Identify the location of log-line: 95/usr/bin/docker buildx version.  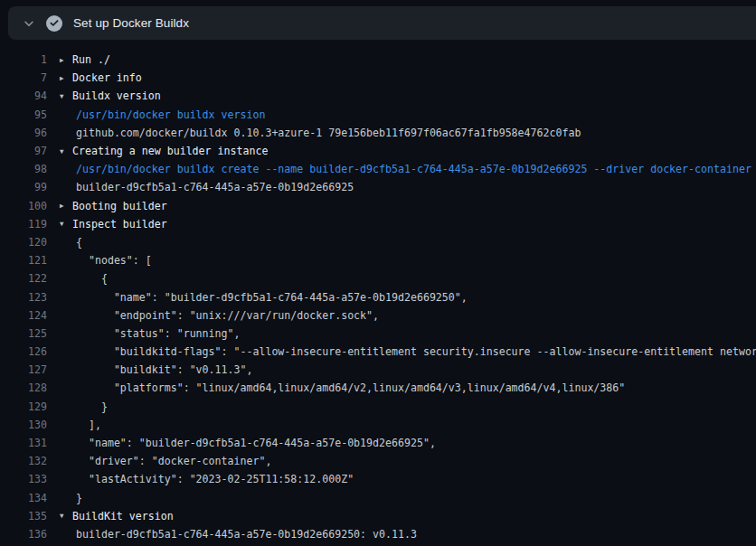
(378, 115).